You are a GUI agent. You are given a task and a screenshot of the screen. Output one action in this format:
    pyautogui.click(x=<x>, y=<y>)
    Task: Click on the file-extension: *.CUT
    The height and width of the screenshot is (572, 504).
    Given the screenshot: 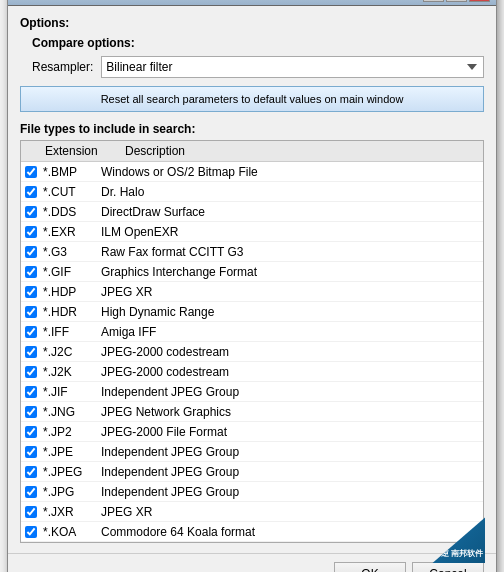 What is the action you would take?
    pyautogui.click(x=70, y=192)
    